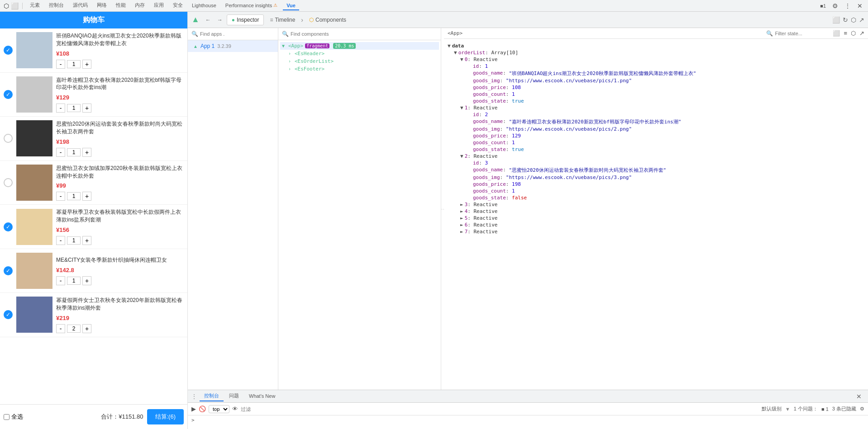 This screenshot has width=868, height=429. Describe the element at coordinates (363, 53) in the screenshot. I see `comp-node-esheader: › <EsHeader>` at that location.